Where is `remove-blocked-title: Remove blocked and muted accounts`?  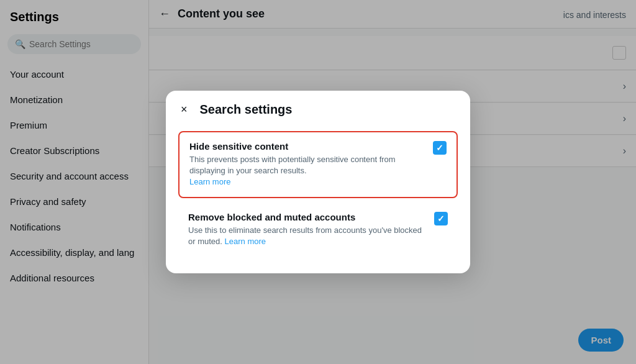
remove-blocked-title: Remove blocked and muted accounts is located at coordinates (307, 217).